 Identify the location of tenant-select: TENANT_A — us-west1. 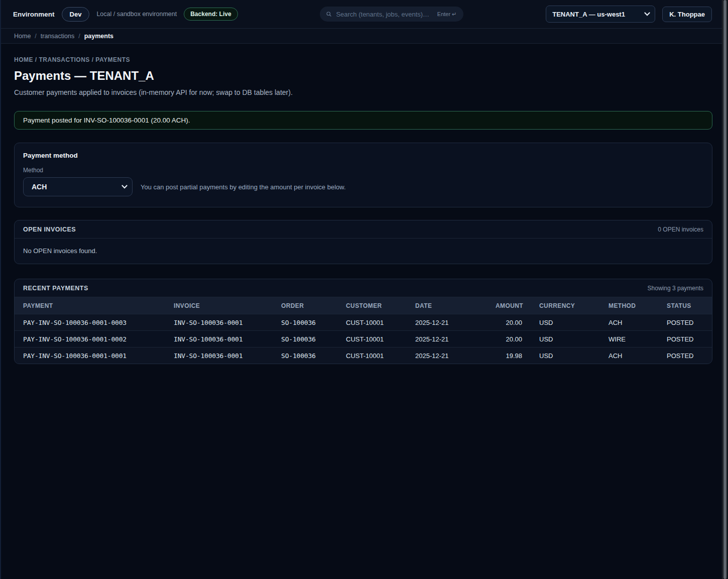
(600, 14).